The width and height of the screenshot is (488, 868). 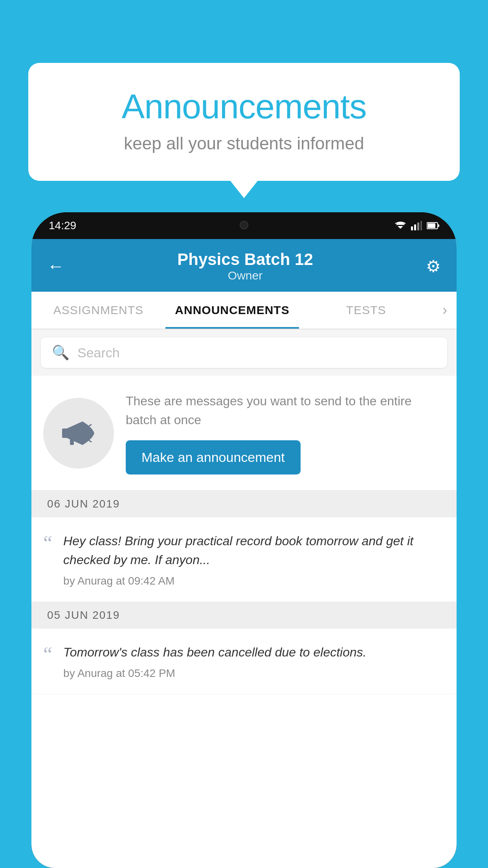 What do you see at coordinates (61, 353) in the screenshot?
I see `search-icon: 🔍` at bounding box center [61, 353].